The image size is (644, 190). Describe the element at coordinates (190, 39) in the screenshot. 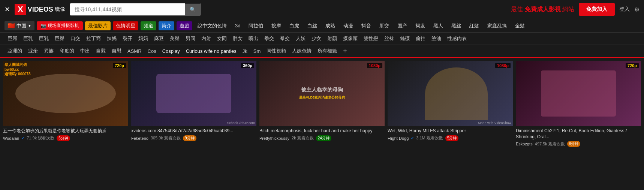

I see `cat-gay: 男同` at that location.